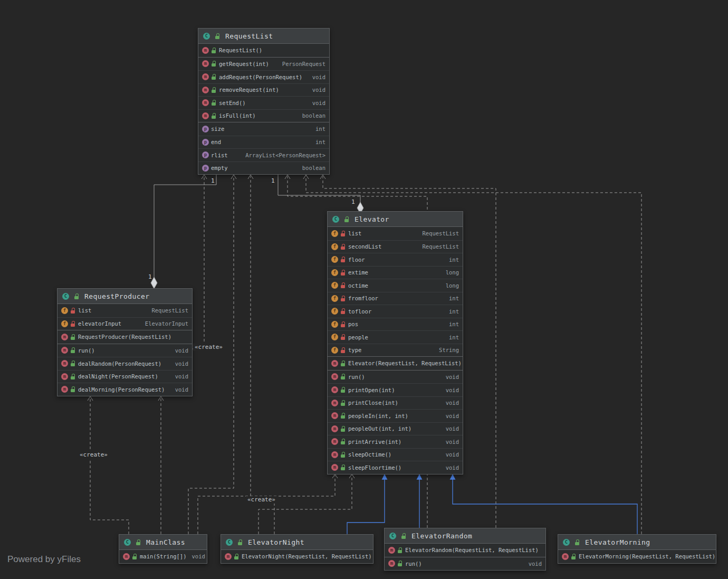 The height and width of the screenshot is (579, 728). Describe the element at coordinates (395, 350) in the screenshot. I see `member-row: ftypeString` at that location.